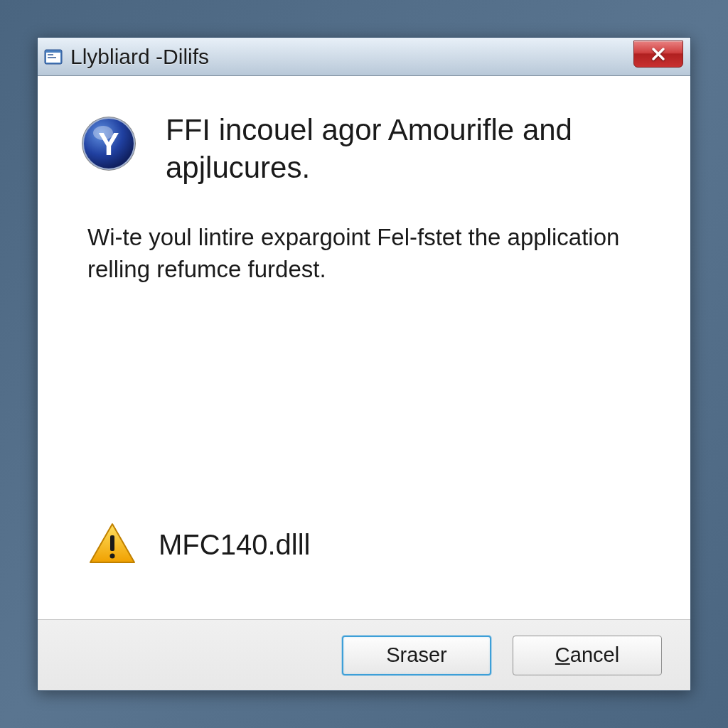  I want to click on window-title: Llybliard -Dilifs, so click(139, 57).